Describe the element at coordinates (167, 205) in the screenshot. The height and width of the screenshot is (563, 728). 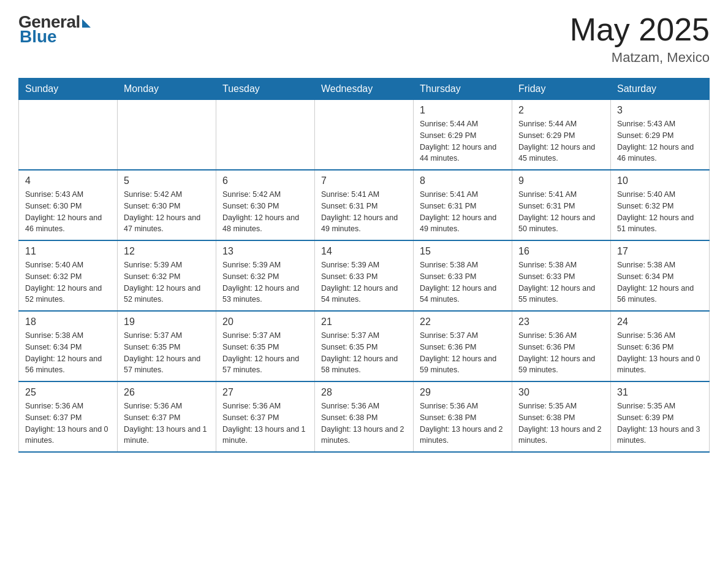
I see `calendar-cell: 5Sunrise: 5:42 AM Sunset: 6:30 PM Daylig…` at that location.